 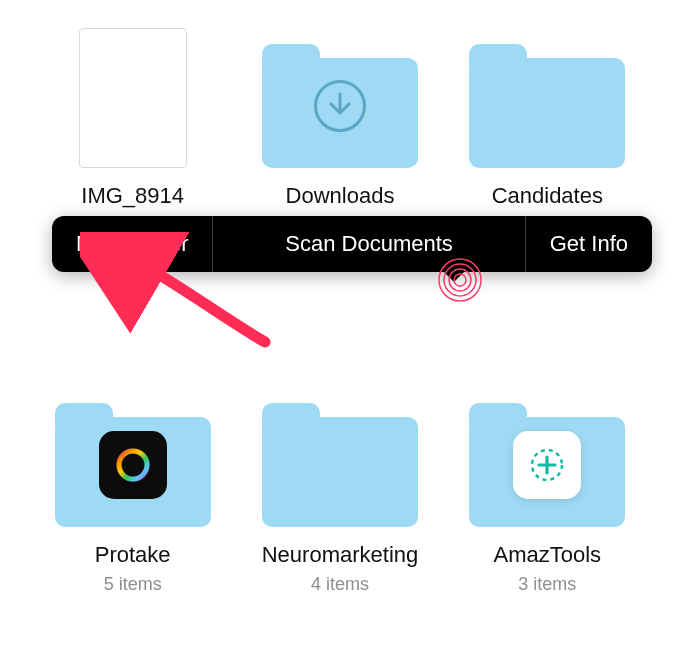 I want to click on touch-ripple-icon, so click(x=460, y=280).